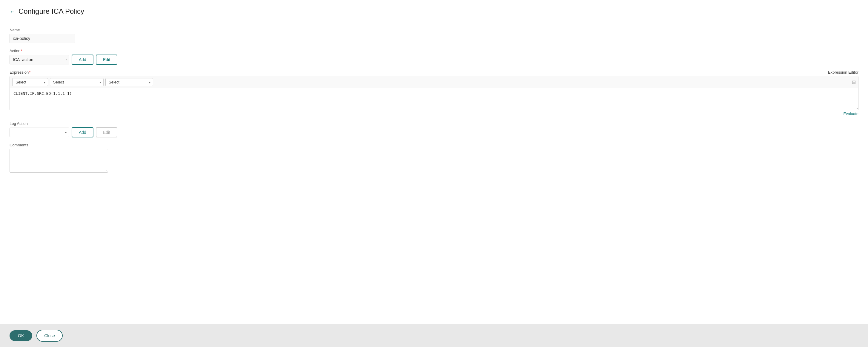 This screenshot has width=868, height=347. Describe the element at coordinates (42, 38) in the screenshot. I see `name-input` at that location.